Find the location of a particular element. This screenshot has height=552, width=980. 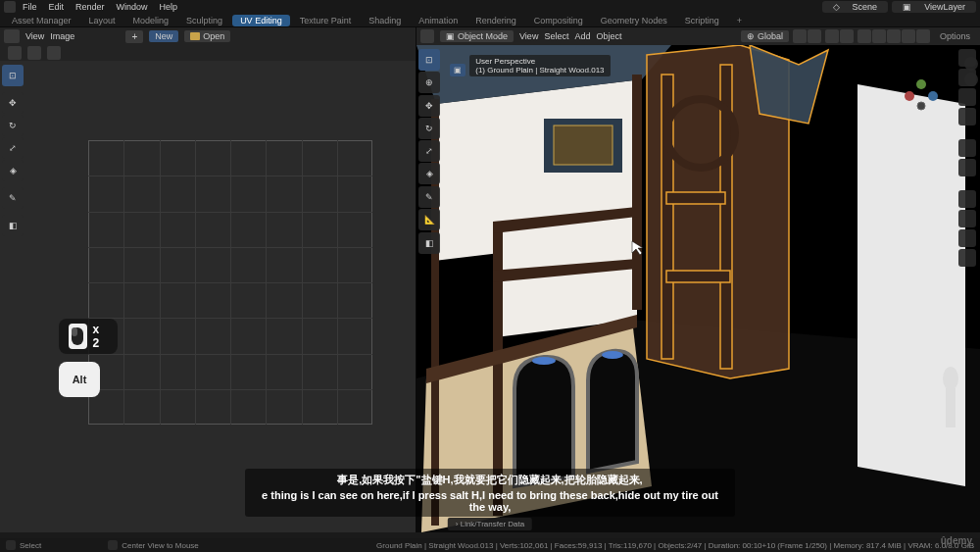

uv-display-icon is located at coordinates (15, 53).